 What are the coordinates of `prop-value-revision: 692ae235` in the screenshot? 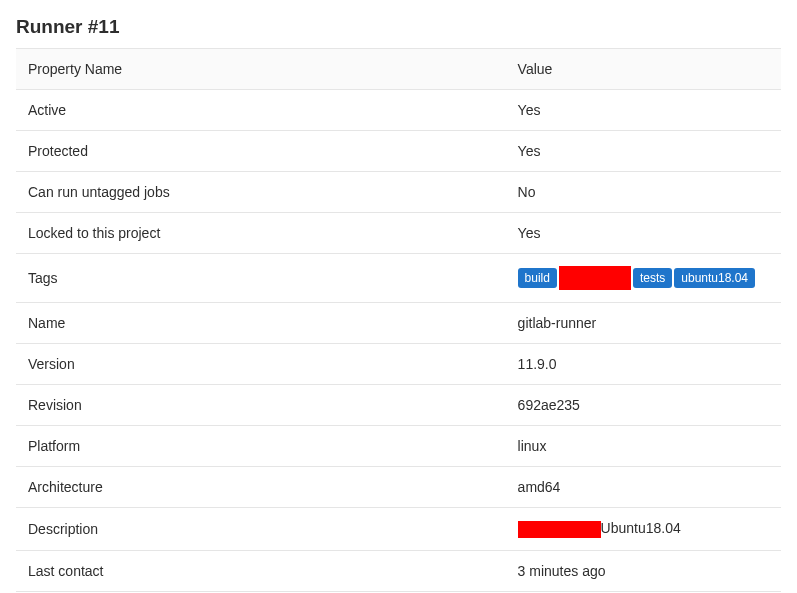 It's located at (644, 406).